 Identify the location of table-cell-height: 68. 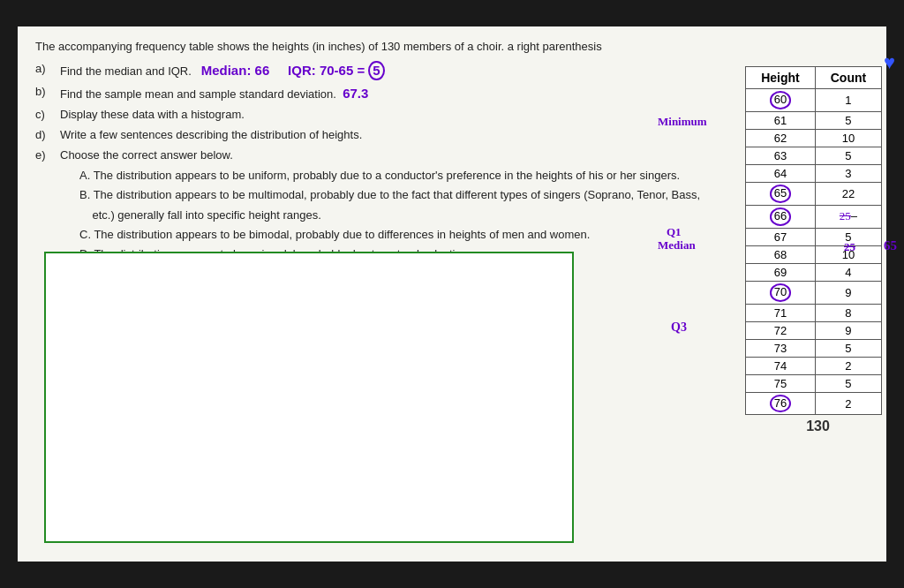
(780, 254).